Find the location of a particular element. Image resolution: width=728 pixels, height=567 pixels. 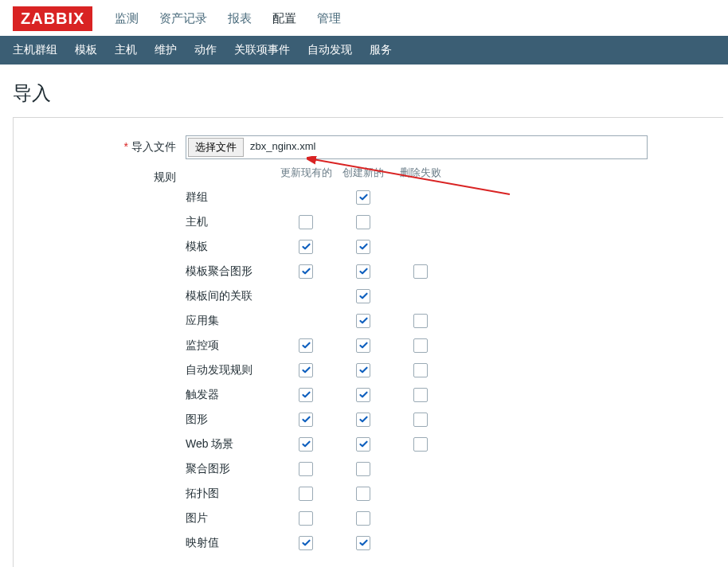

sub-nav: 主机群组 模板 主机 维护 动作 关联项事件 自动发现 服务 is located at coordinates (364, 50).